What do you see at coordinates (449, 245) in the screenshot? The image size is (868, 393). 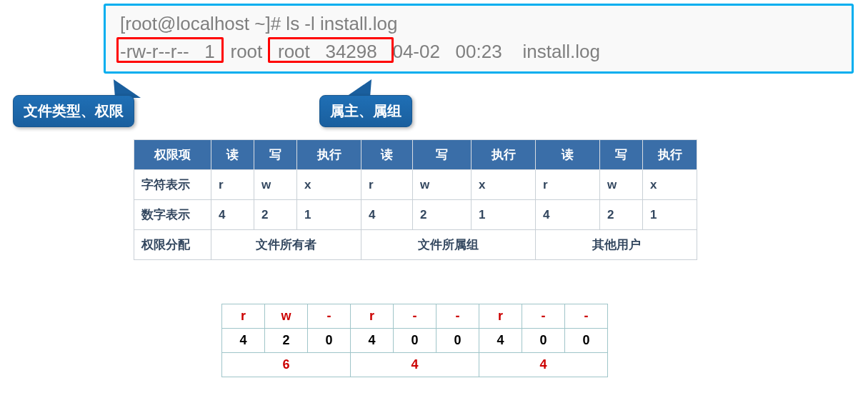 I see `cell: 文件所属组` at bounding box center [449, 245].